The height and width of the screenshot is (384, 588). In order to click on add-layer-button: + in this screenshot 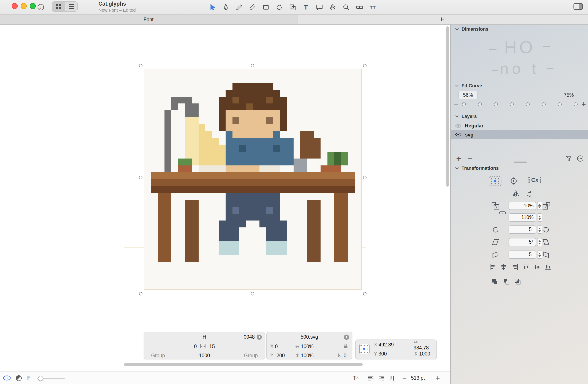, I will do `click(459, 159)`.